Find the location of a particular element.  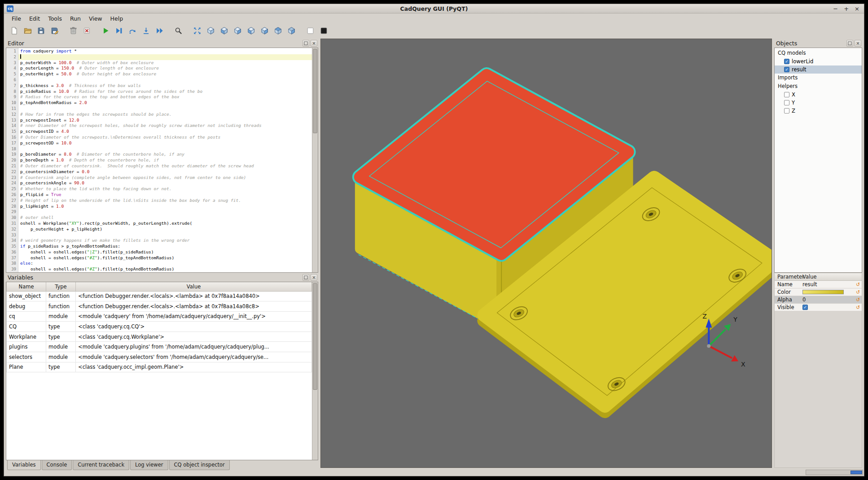

table-row: debugfunction<function Debugger.render.<… is located at coordinates (159, 307).